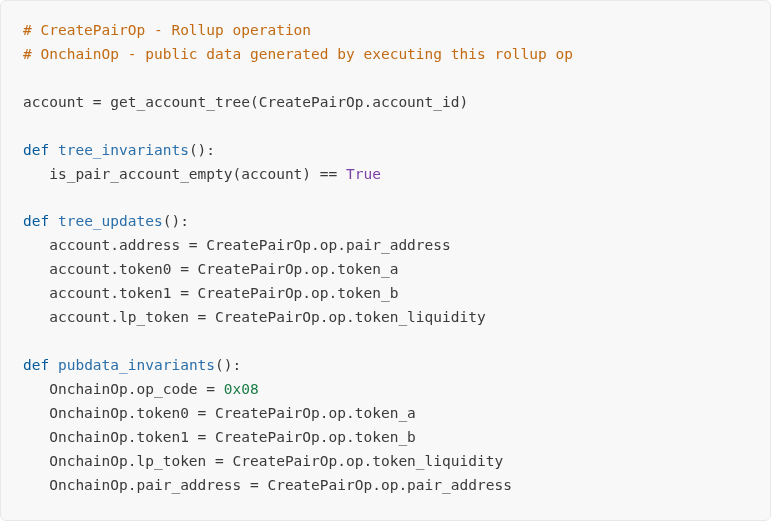  Describe the element at coordinates (110, 221) in the screenshot. I see `function-name: tree_updates` at that location.